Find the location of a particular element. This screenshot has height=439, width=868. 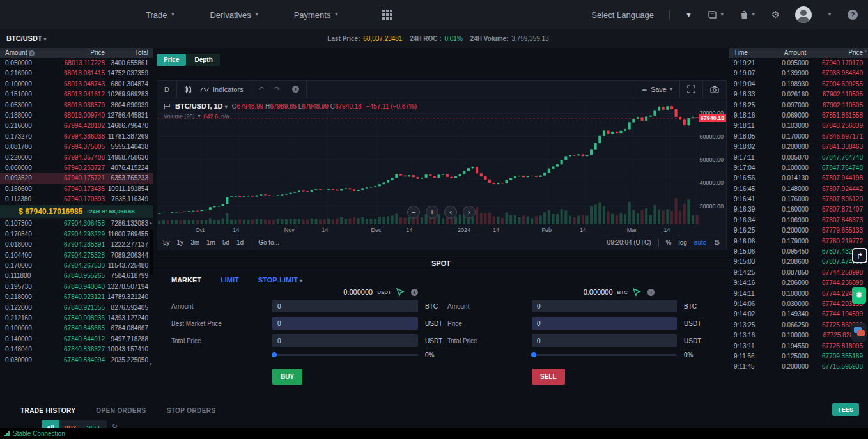

history-row: 9:14:250.08785067744.258998 is located at coordinates (798, 273).